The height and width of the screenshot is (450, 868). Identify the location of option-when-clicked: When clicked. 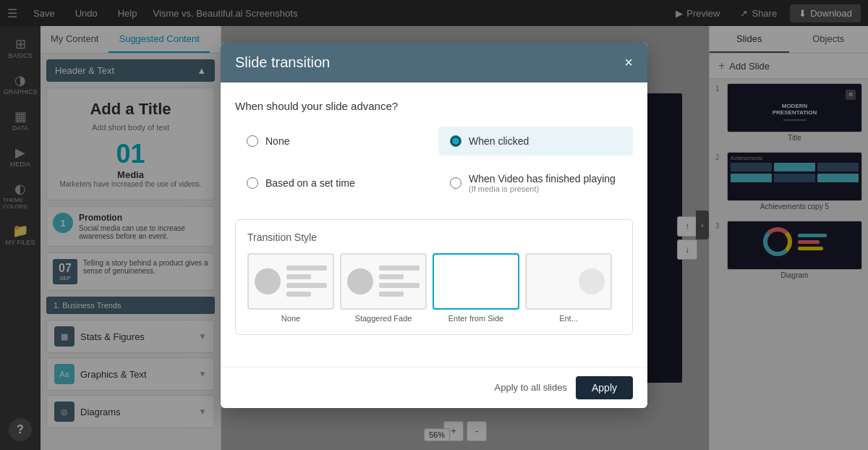
(535, 141).